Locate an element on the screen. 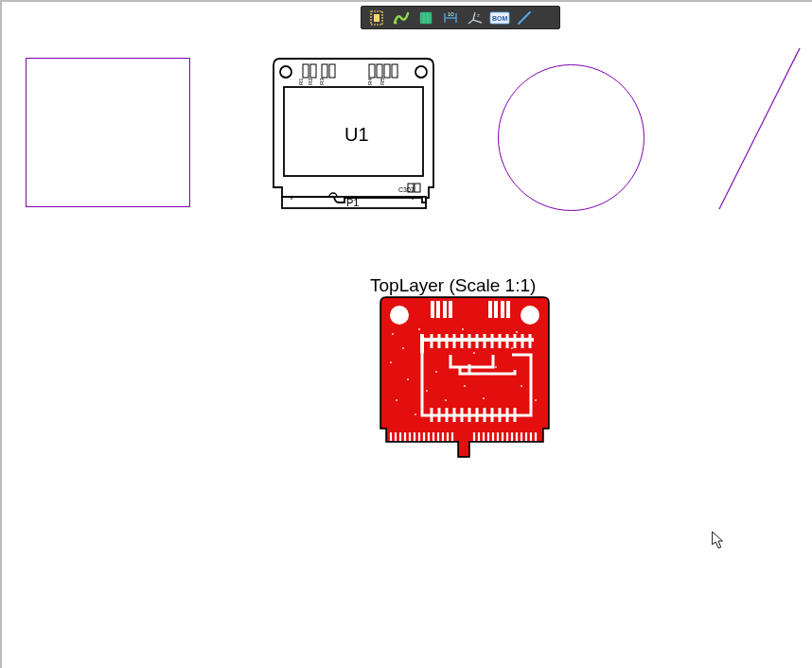  tool-board is located at coordinates (426, 17).